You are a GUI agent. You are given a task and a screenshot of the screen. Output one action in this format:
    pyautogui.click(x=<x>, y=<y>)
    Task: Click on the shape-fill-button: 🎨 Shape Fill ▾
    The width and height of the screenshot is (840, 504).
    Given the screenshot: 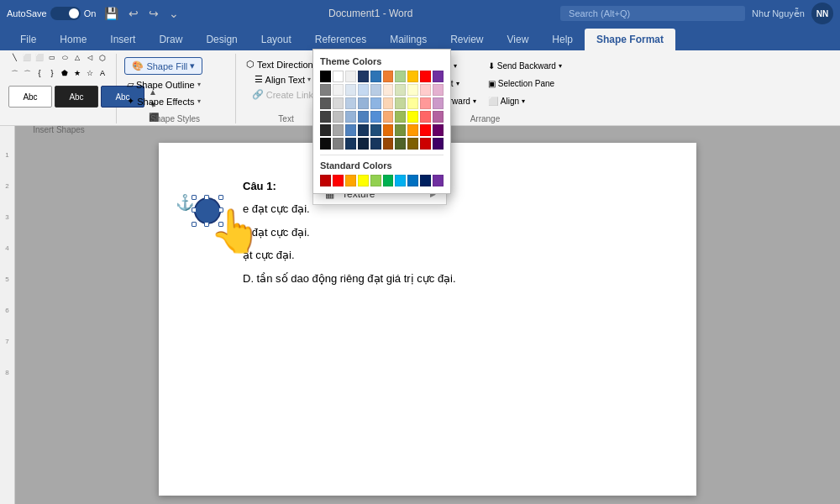 What is the action you would take?
    pyautogui.click(x=163, y=66)
    